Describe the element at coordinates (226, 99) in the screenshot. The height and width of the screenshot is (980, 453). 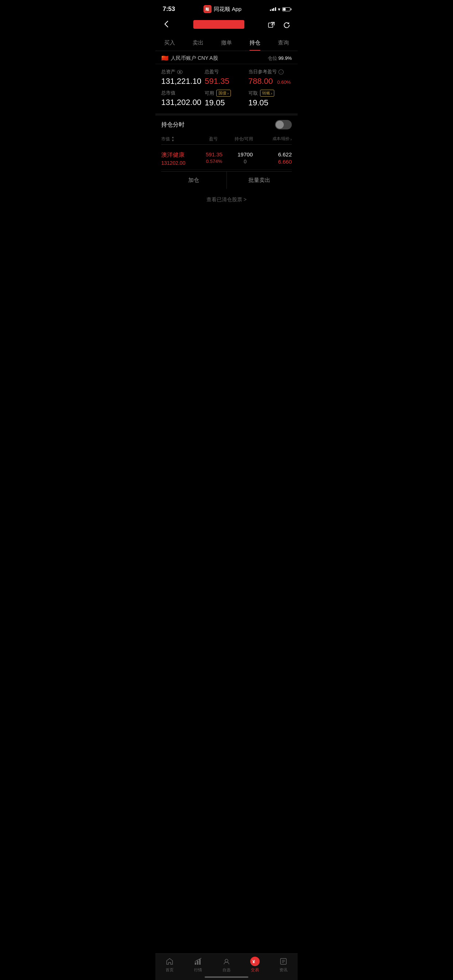
I see `avail-row: 总市值 131,202.00 可用 国债 › 19.05 可取 转账 ›` at that location.